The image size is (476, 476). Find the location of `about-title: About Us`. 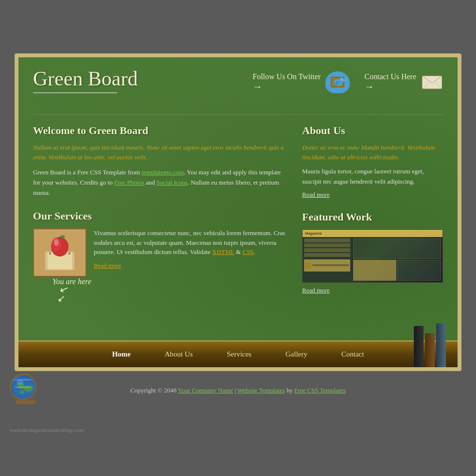

about-title: About Us is located at coordinates (373, 131).